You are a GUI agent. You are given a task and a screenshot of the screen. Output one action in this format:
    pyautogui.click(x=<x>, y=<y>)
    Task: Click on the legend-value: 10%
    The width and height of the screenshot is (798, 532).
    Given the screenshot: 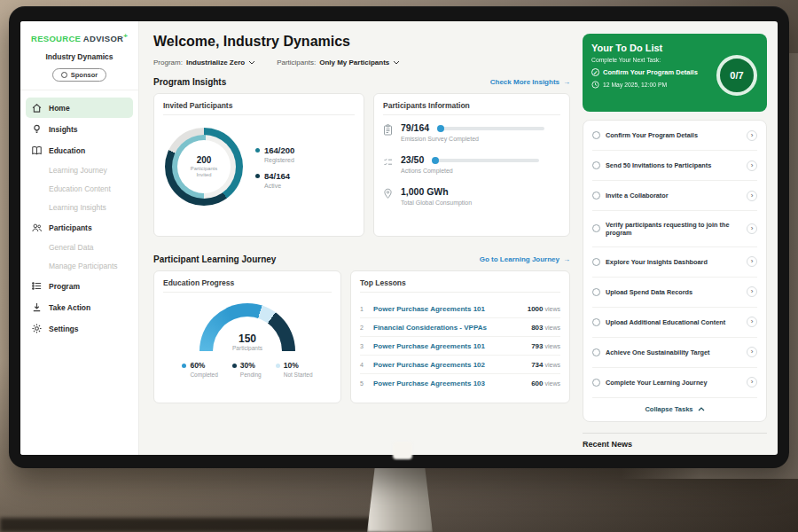 What is the action you would take?
    pyautogui.click(x=291, y=365)
    